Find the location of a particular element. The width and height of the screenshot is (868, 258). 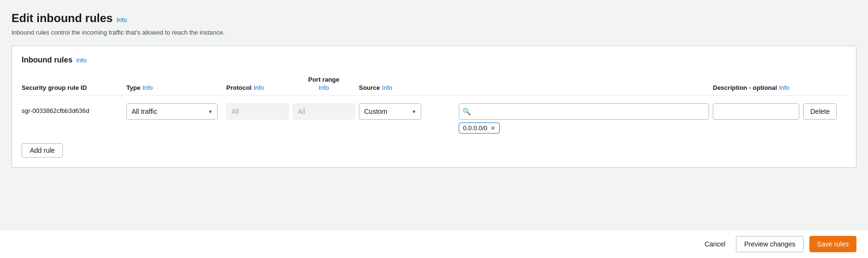

source-select: Custom Anywhere-IPv4 Anywhere-IPv6 My IP is located at coordinates (390, 111).